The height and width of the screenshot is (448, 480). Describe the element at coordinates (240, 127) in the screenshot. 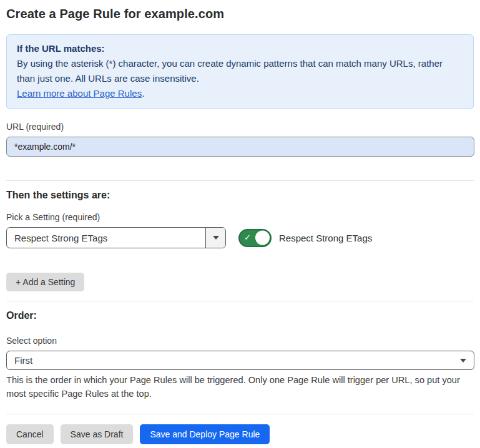

I see `url-field-label: URL (required)` at that location.